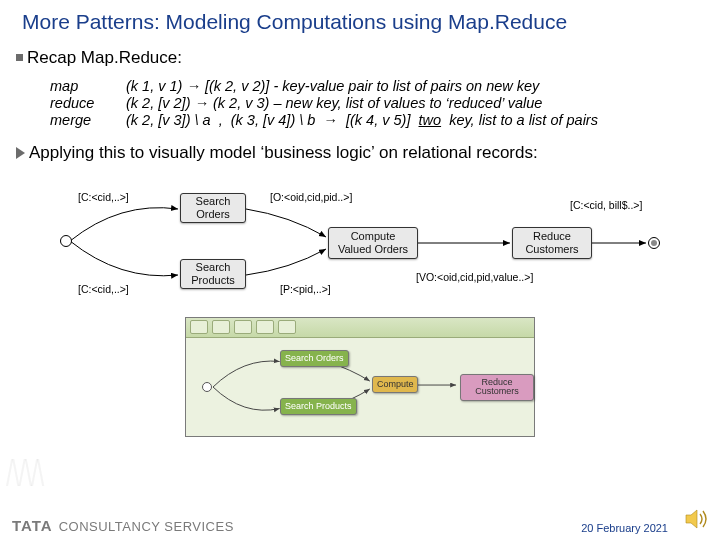  Describe the element at coordinates (606, 205) in the screenshot. I see `edge-label: [C:<cid, bill$..>]` at that location.